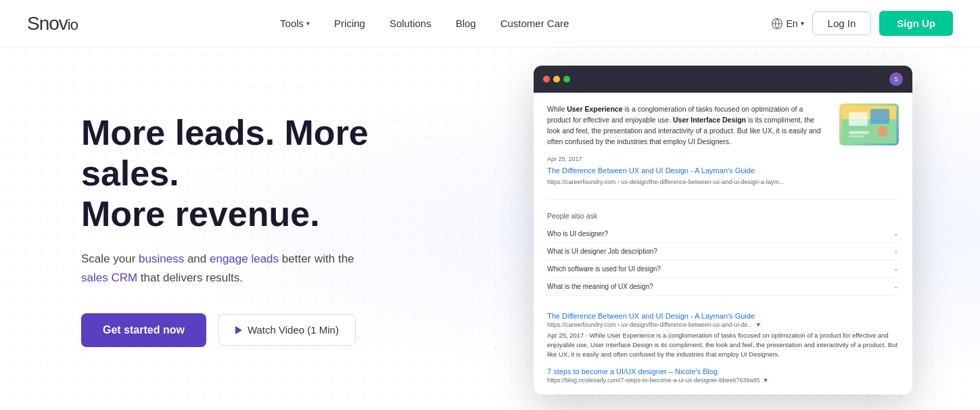  I want to click on paa-item-2: Which software is used for UI design? ⌄, so click(723, 269).